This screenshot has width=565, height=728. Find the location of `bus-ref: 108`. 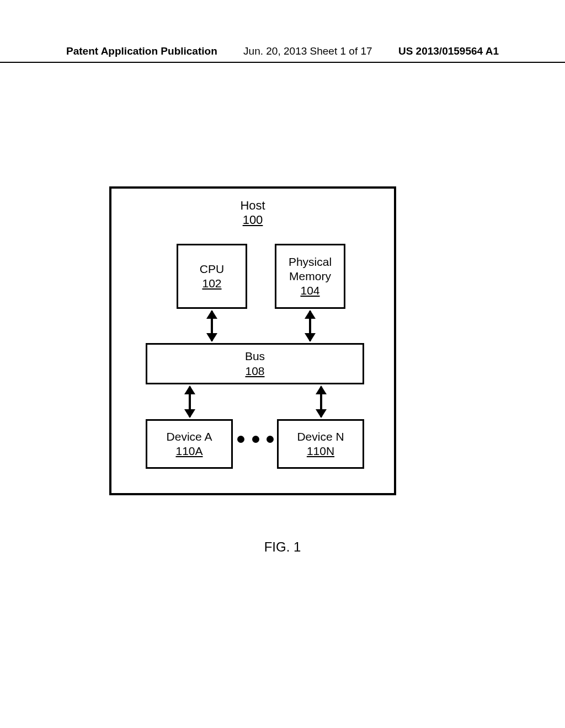

bus-ref: 108 is located at coordinates (255, 371).